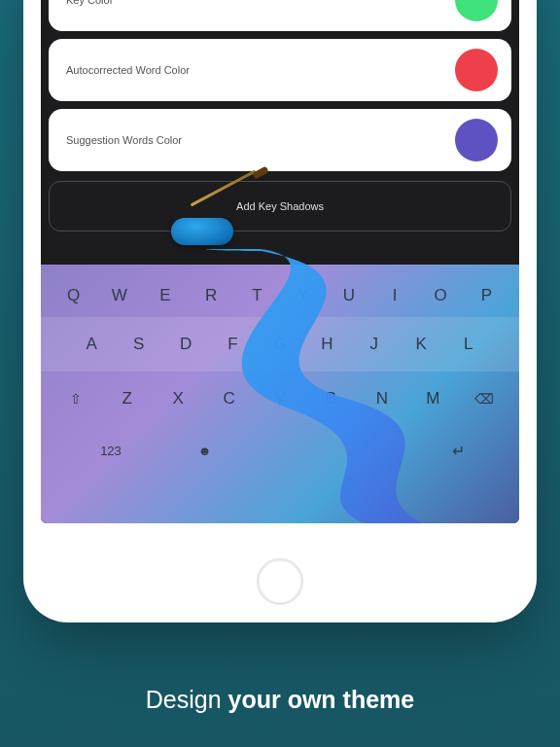  What do you see at coordinates (280, 70) in the screenshot?
I see `option-autocorrected-word-color: Autocorrected Word Color` at bounding box center [280, 70].